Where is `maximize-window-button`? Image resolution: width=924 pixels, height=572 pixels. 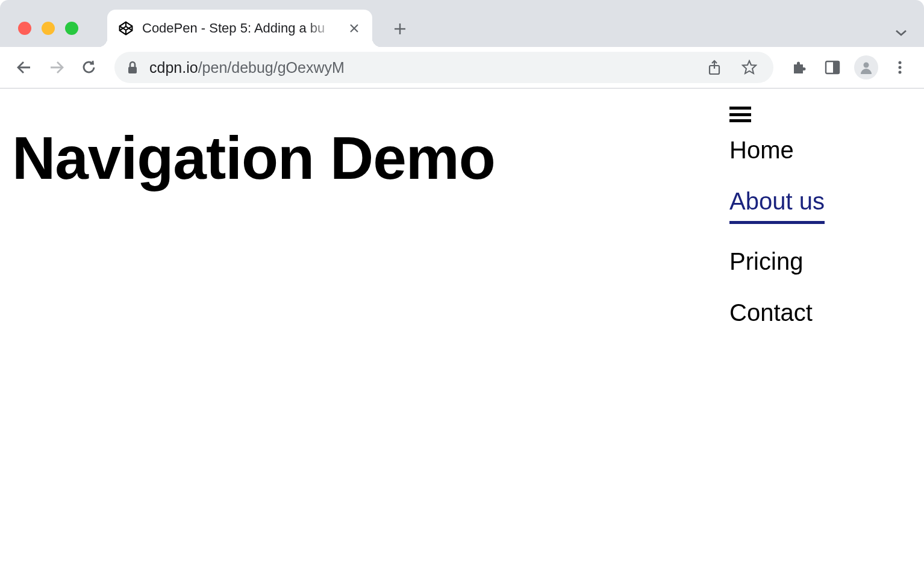 maximize-window-button is located at coordinates (72, 28).